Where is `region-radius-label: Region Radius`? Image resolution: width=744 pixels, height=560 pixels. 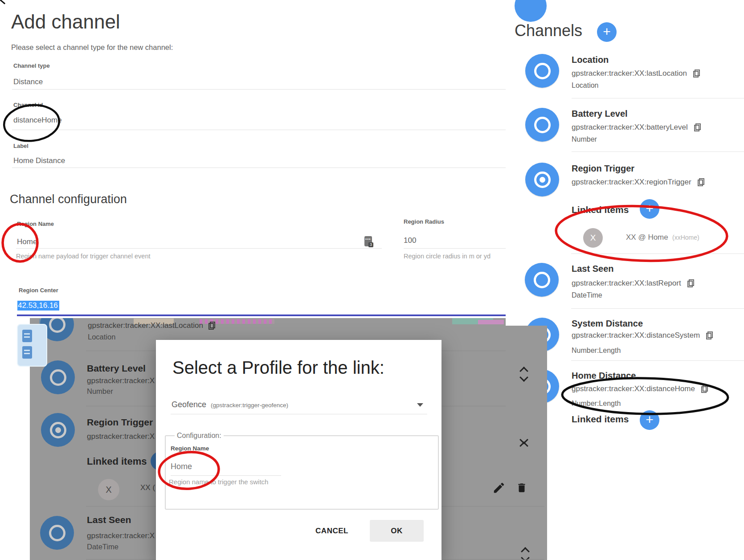
region-radius-label: Region Radius is located at coordinates (424, 222).